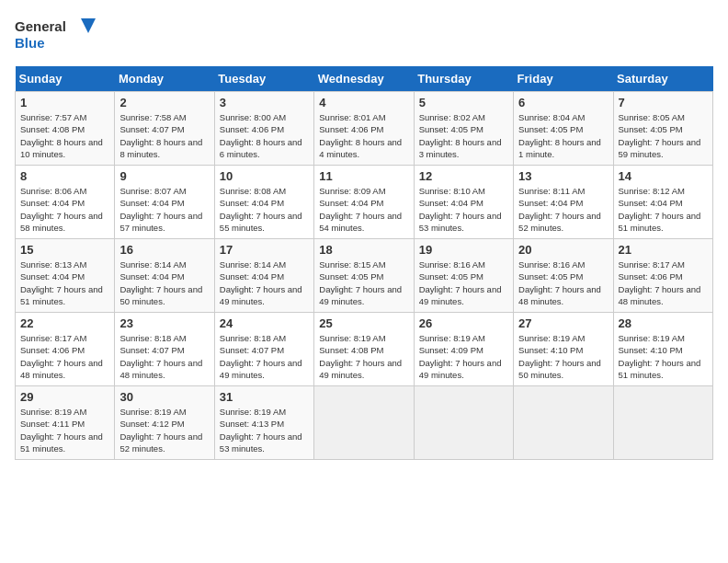 The width and height of the screenshot is (728, 563). Describe the element at coordinates (563, 202) in the screenshot. I see `calendar-day-cell: 13 Sunrise: 8:11 AM Sunset: 4:04 PM Dayl…` at that location.